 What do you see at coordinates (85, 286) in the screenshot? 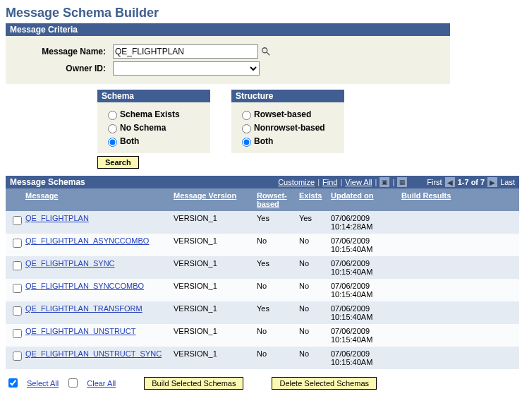
I see `message-link: QE_FLIGHTPLAN_SYNCCOMBO` at bounding box center [85, 286].